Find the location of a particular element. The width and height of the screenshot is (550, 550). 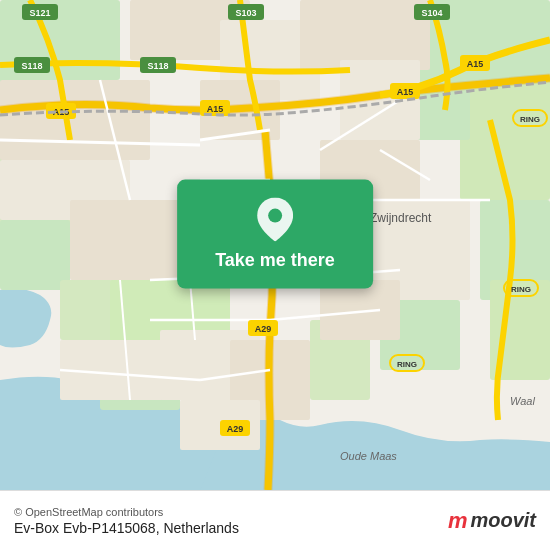

moovit-wordmark: moovit is located at coordinates (503, 520).